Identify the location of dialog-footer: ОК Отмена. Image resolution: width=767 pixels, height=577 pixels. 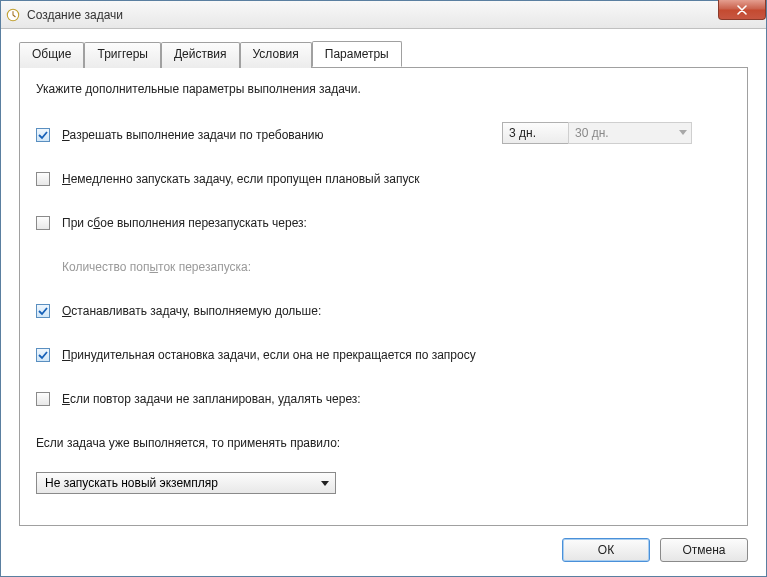
(384, 544).